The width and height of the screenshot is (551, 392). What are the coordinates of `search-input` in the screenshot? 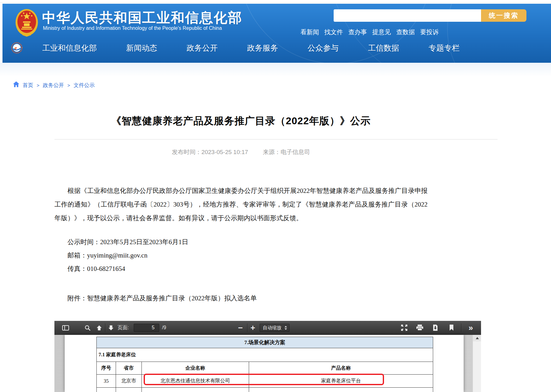 It's located at (407, 16).